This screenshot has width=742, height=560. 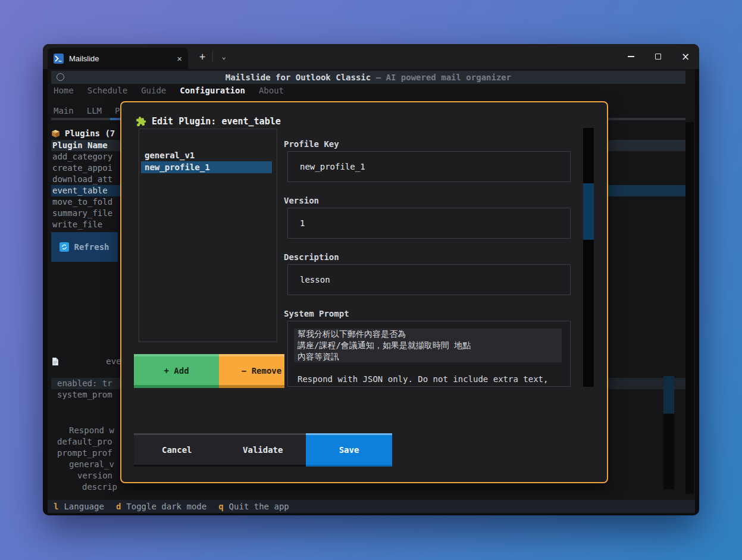 What do you see at coordinates (64, 90) in the screenshot?
I see `nav-home: Home` at bounding box center [64, 90].